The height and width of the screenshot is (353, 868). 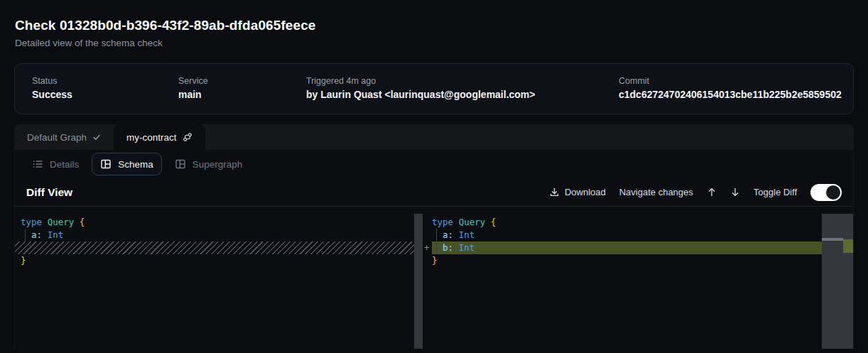 What do you see at coordinates (55, 164) in the screenshot?
I see `tab-details: Details` at bounding box center [55, 164].